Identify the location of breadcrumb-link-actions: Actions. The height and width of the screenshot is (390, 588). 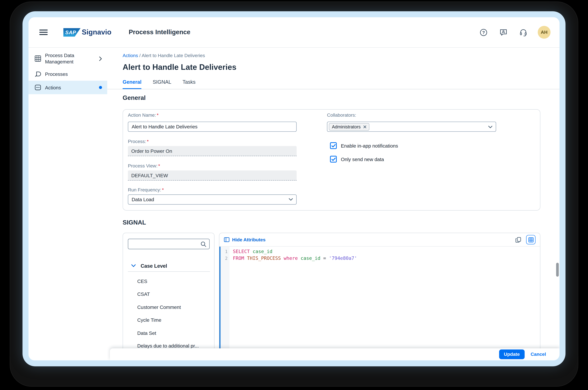
(130, 56).